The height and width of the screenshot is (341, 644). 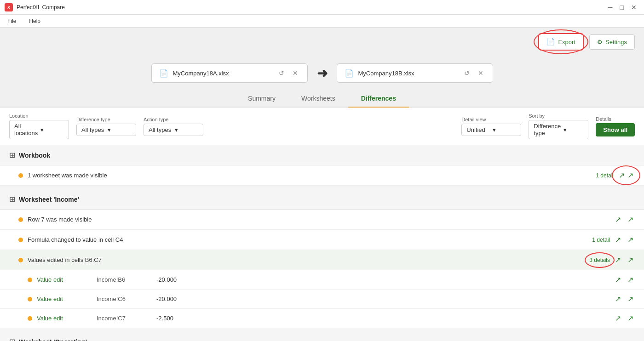 What do you see at coordinates (630, 260) in the screenshot?
I see `income-row-2-open: ↗` at bounding box center [630, 260].